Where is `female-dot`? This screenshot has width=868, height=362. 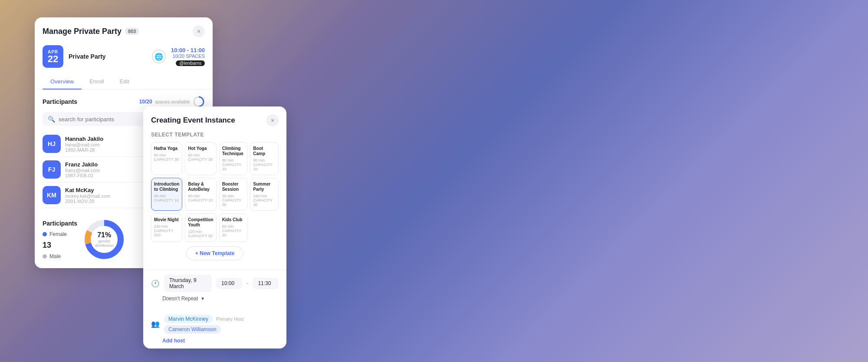
female-dot is located at coordinates (45, 234).